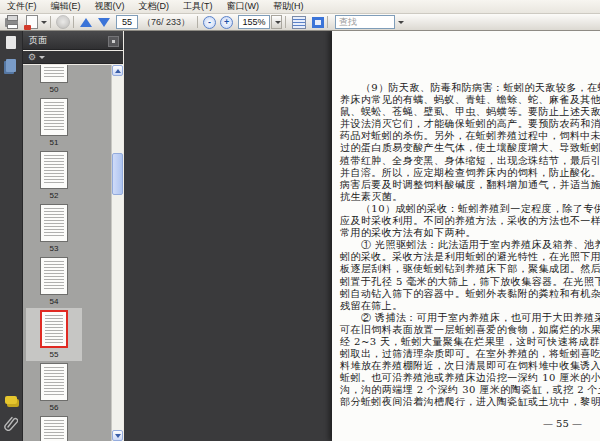 Image resolution: width=600 pixels, height=441 pixels. Describe the element at coordinates (86, 22) in the screenshot. I see `previous-page-button` at that location.